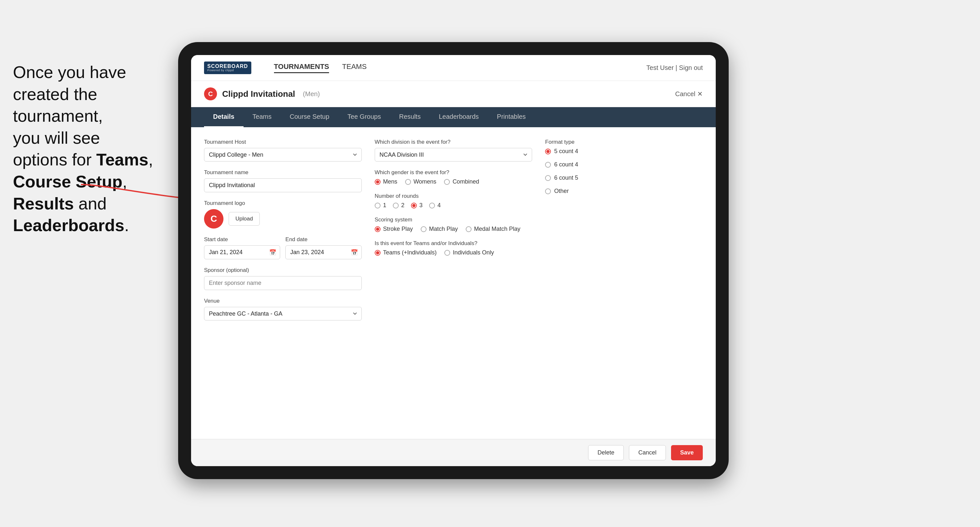 The image size is (980, 527). What do you see at coordinates (624, 283) in the screenshot?
I see `form-column-3: Format type 5 count 4 6 count 4 6 count …` at bounding box center [624, 283].